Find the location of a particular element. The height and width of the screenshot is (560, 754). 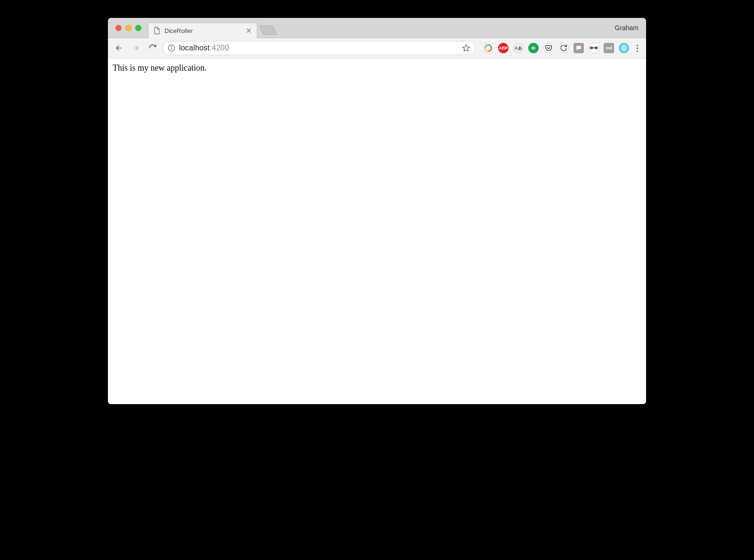

reload-button is located at coordinates (153, 48).